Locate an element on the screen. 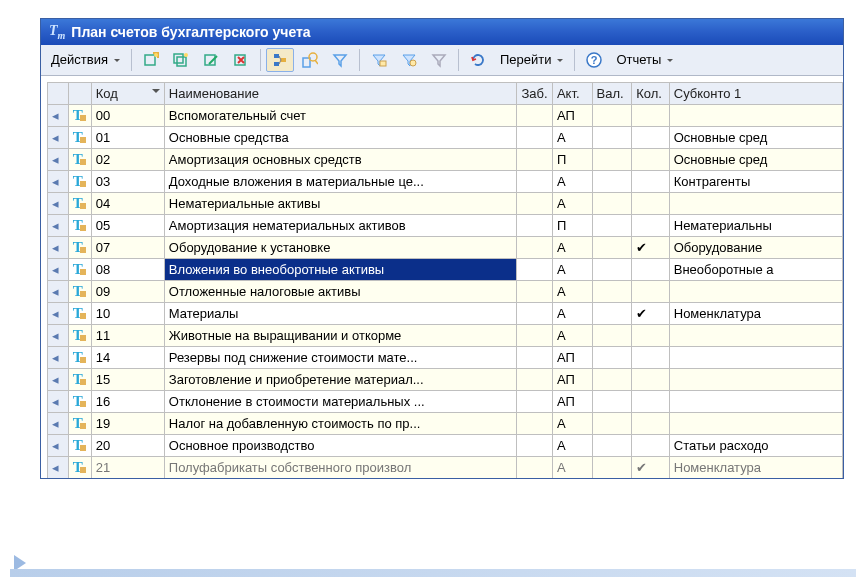  cell-name: Налог на добавленную стоимость по пр... is located at coordinates (340, 423).